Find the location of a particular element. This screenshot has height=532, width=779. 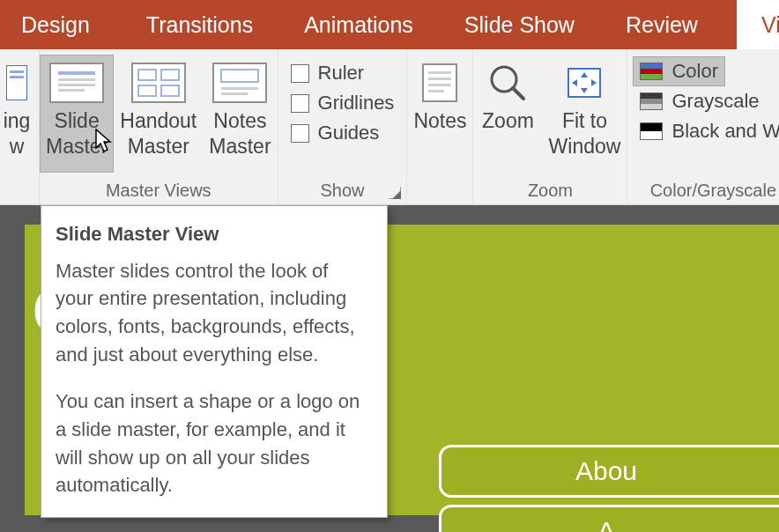

tab-view: View is located at coordinates (758, 25).